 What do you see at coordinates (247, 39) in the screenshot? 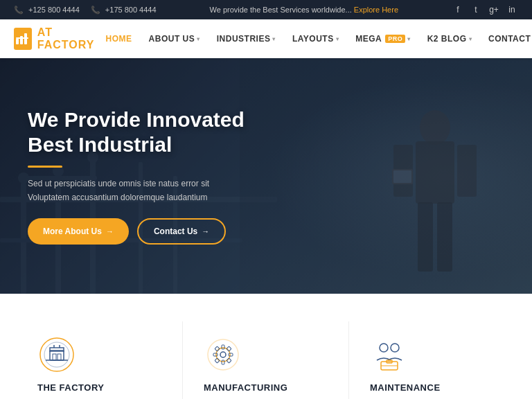
I see `nav-industries: INDUSTRIES ▾` at bounding box center [247, 39].